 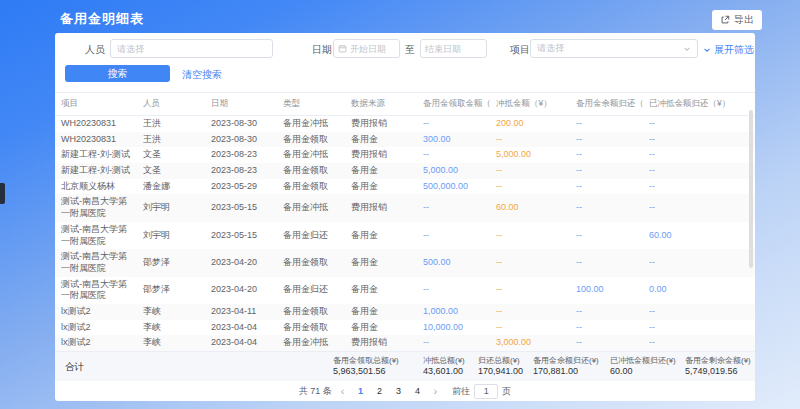 What do you see at coordinates (500, 372) in the screenshot?
I see `summary-item-value: 170,941.00` at bounding box center [500, 372].